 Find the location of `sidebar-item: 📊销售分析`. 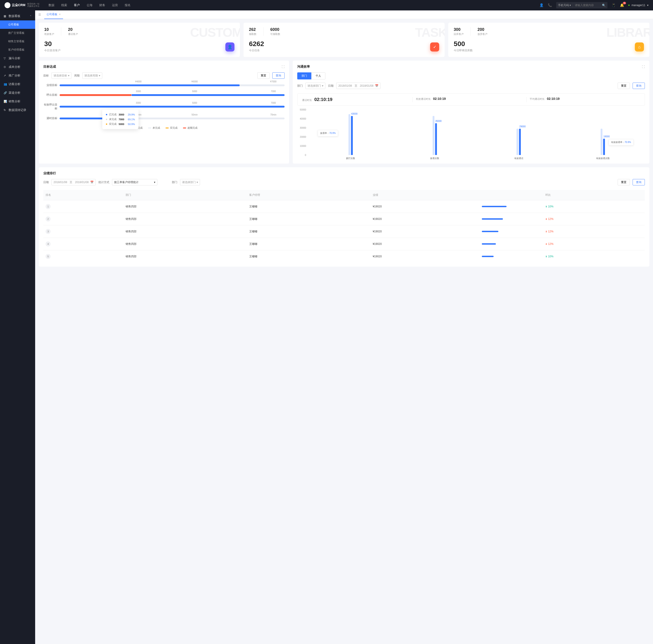

sidebar-item: 📊销售分析 is located at coordinates (18, 101).